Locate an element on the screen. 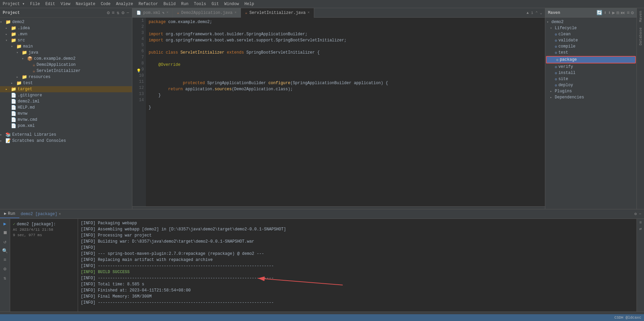 Image resolution: width=644 pixels, height=321 pixels. gear2-icon: ⚙ is located at coordinates (123, 13).